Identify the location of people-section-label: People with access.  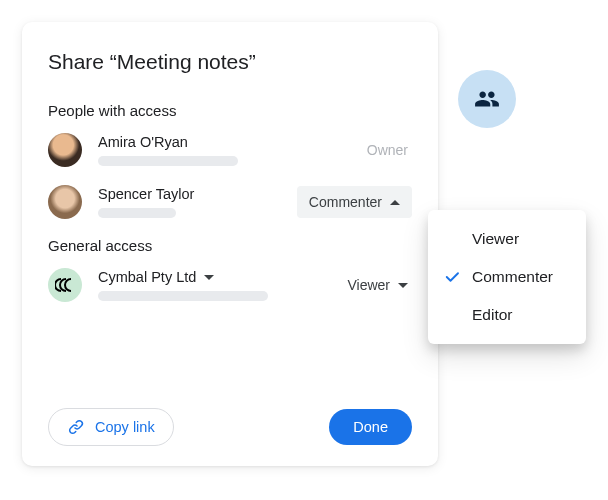
(230, 110).